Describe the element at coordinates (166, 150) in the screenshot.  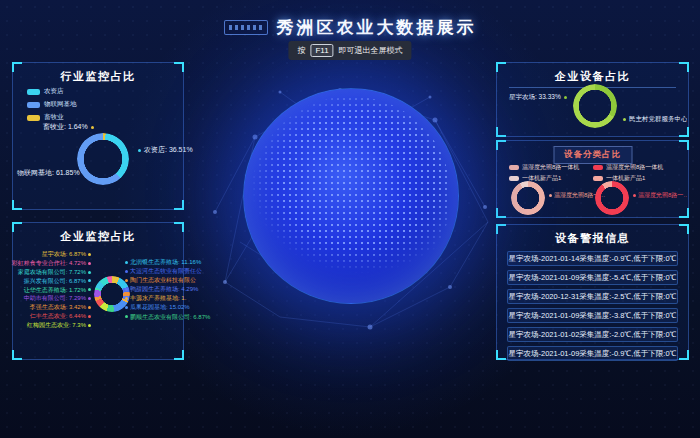
I see `pie-label-store: 农资店: 36.51%` at that location.